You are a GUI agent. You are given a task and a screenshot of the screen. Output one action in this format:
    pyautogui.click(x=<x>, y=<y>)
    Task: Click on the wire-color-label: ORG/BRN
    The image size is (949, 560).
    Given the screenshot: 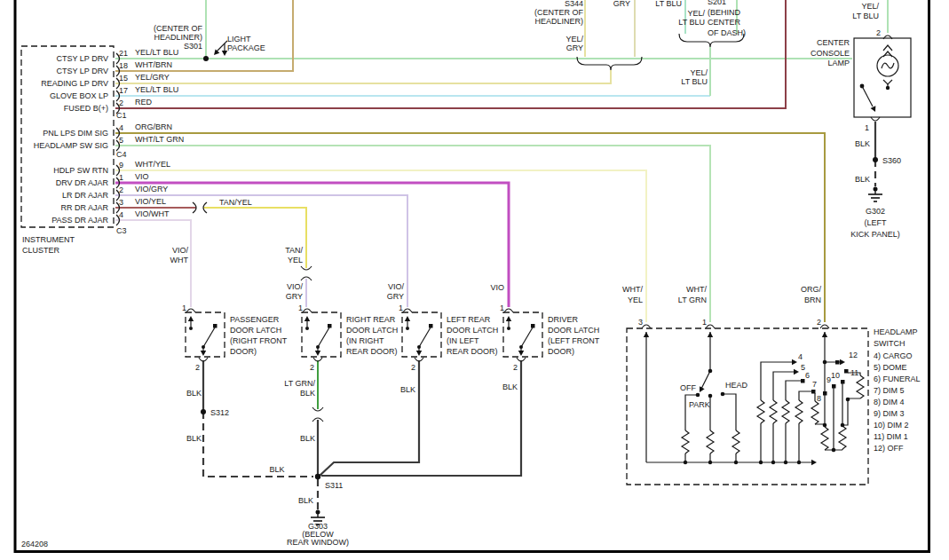 What is the action you would take?
    pyautogui.click(x=154, y=127)
    